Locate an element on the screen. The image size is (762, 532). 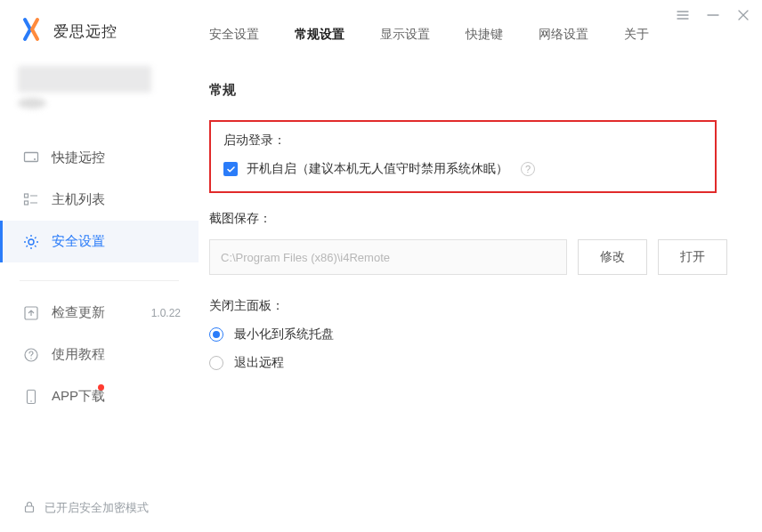
list-icon is located at coordinates (31, 200).